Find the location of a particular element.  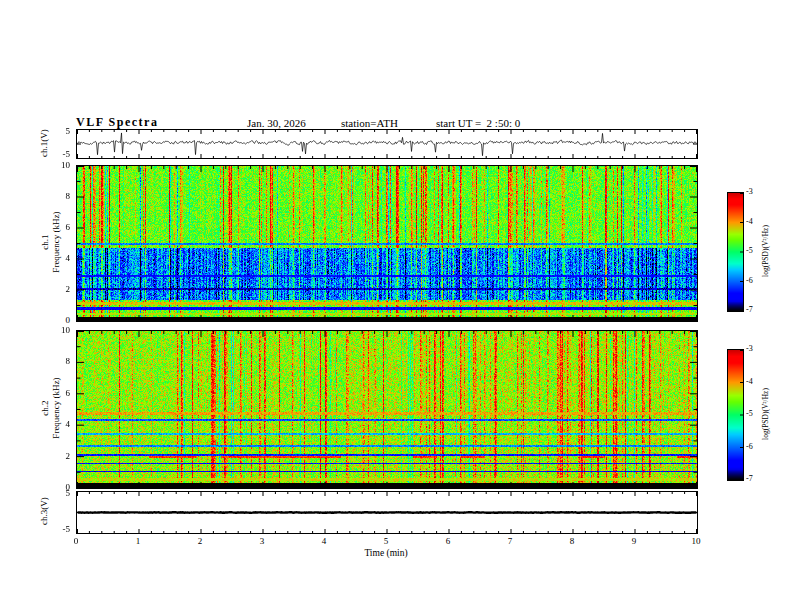

colorbar-1-frame is located at coordinates (736, 252).